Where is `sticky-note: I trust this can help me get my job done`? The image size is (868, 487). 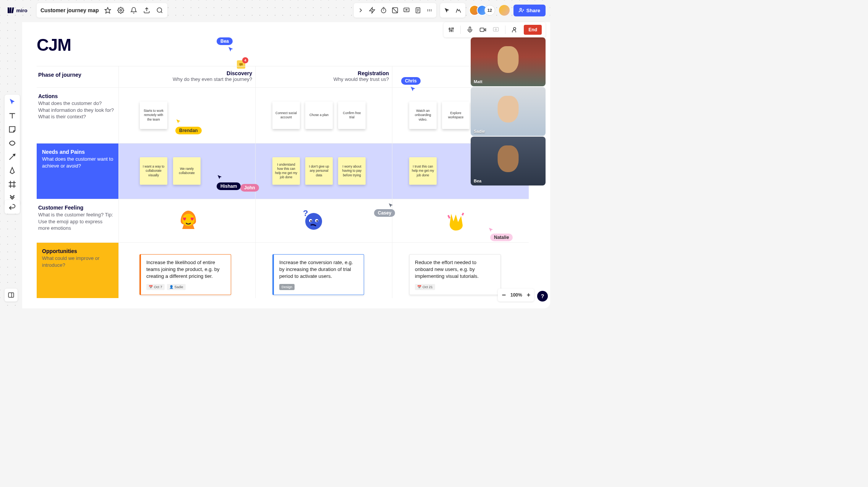
sticky-note: I trust this can help me get my job done is located at coordinates (423, 171).